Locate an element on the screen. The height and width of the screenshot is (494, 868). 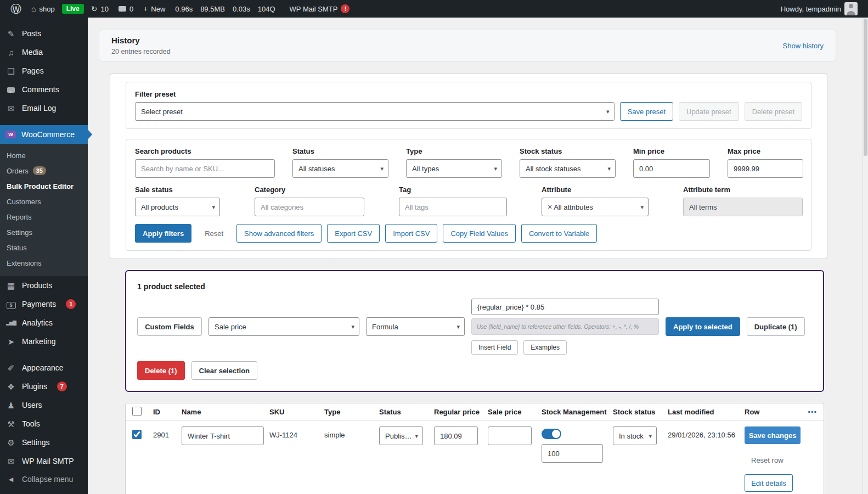
columns-menu-icon: ⋯ is located at coordinates (812, 412).